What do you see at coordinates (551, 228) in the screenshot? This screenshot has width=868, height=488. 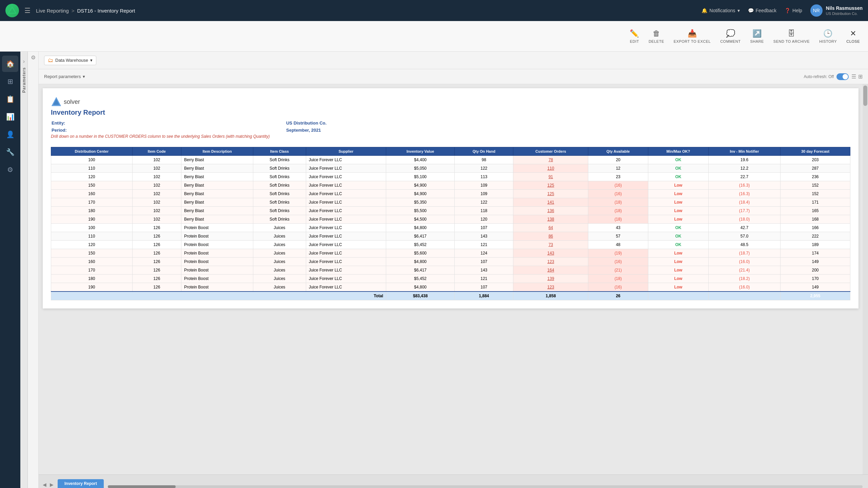 I see `cell-cust-orders: 64` at bounding box center [551, 228].